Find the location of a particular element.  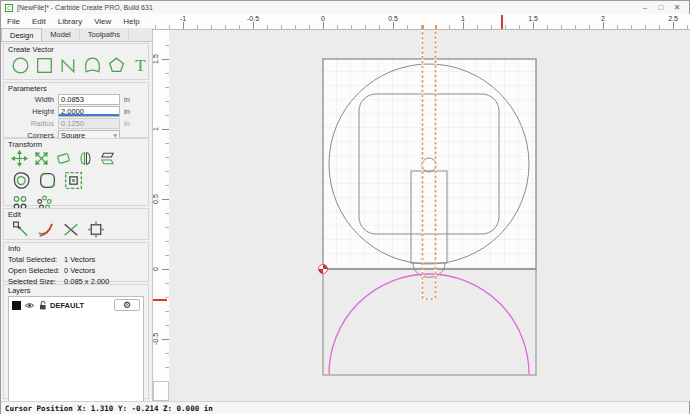

split-vectors-icon is located at coordinates (71, 230).